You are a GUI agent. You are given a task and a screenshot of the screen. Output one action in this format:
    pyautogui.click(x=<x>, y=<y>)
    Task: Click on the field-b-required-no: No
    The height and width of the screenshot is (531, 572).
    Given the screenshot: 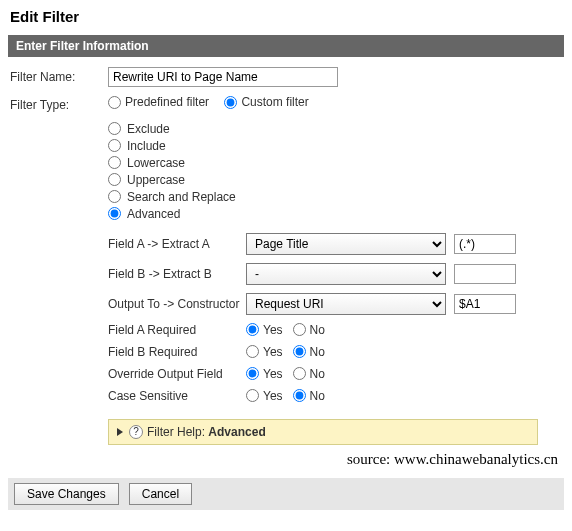 What is the action you would take?
    pyautogui.click(x=309, y=352)
    